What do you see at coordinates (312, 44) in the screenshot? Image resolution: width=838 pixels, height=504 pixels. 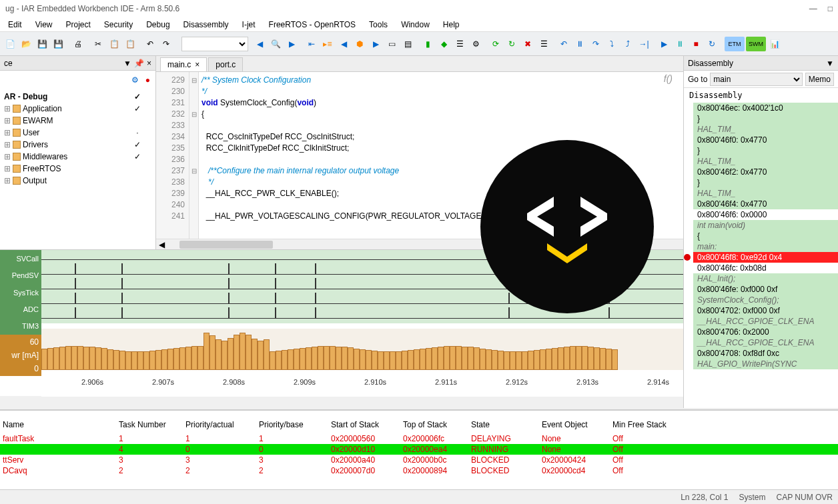 I see `prev-bookmark-icon: ⇤` at bounding box center [312, 44].